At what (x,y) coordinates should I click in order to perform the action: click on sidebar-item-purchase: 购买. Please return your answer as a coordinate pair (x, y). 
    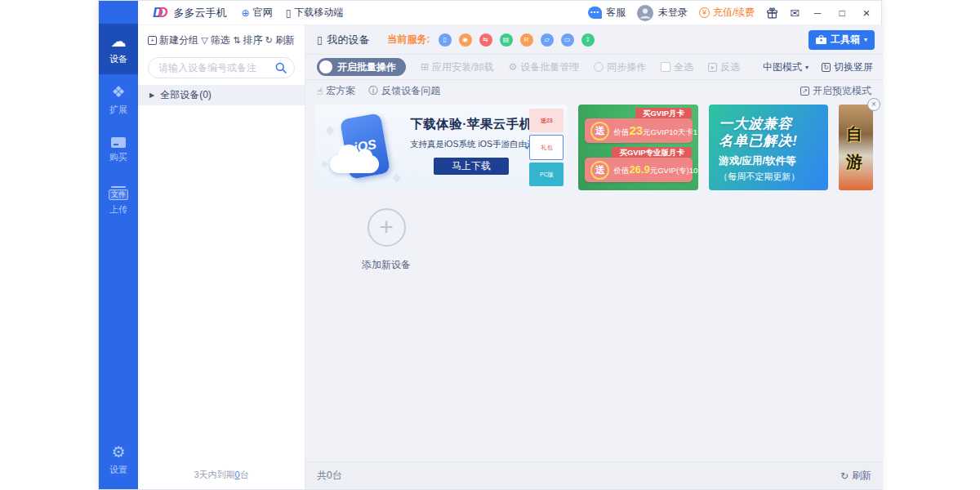
    Looking at the image, I should click on (118, 150).